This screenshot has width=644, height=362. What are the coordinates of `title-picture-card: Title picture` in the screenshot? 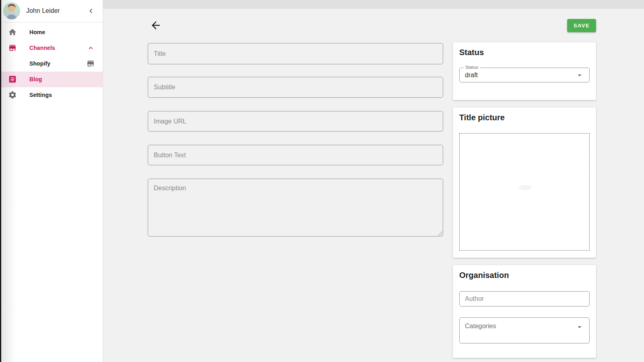 It's located at (524, 183).